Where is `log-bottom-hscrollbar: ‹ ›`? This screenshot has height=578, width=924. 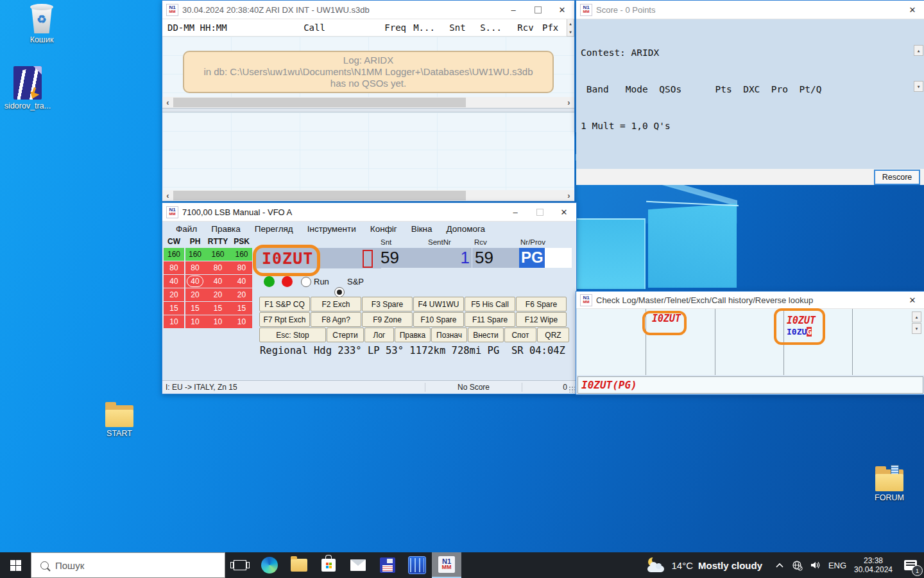
log-bottom-hscrollbar: ‹ › is located at coordinates (368, 195).